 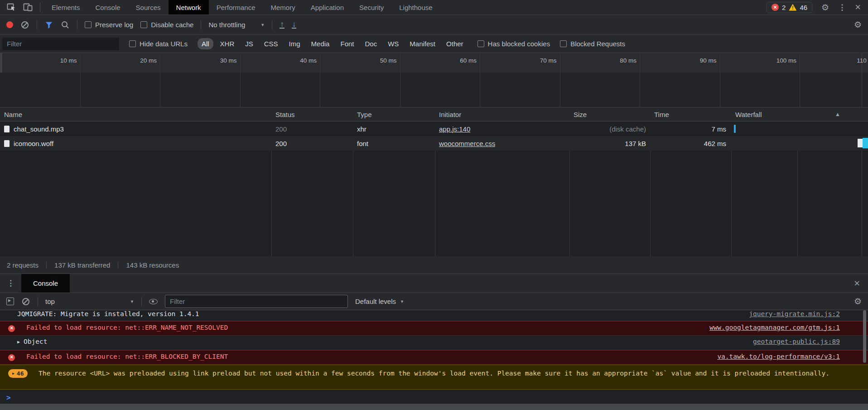 I want to click on filter-type-doc: Doc, so click(x=371, y=44).